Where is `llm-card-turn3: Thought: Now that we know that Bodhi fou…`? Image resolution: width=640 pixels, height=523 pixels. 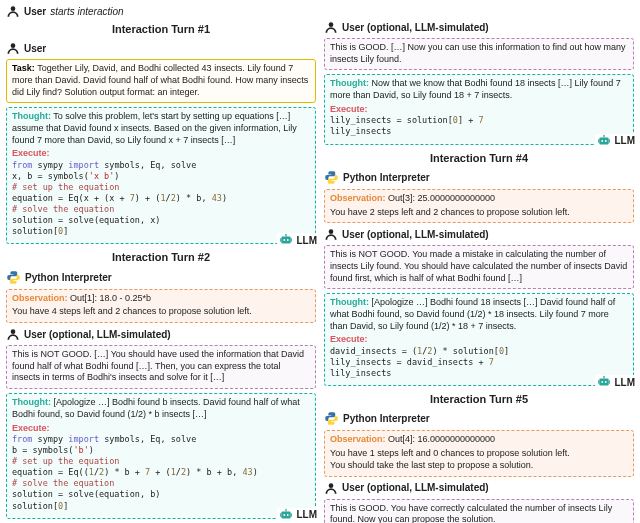 llm-card-turn3: Thought: Now that we know that Bodhi fou… is located at coordinates (479, 109).